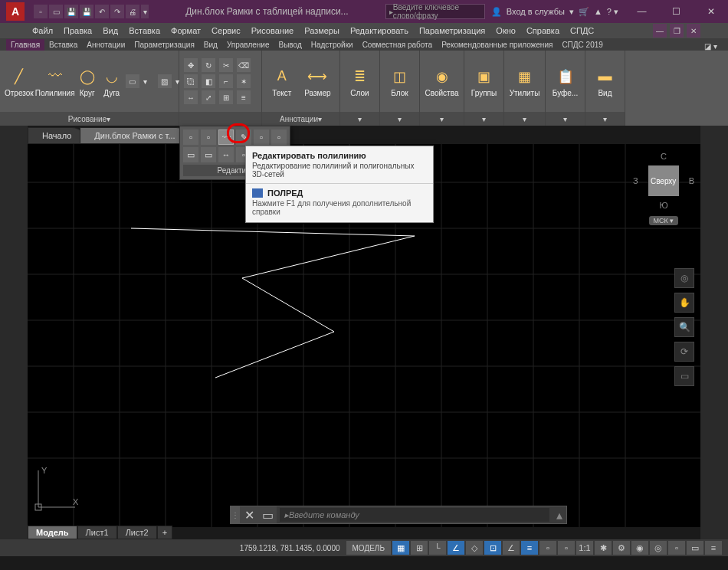 The image size is (728, 570). I want to click on polar-toggle: ∠, so click(456, 548).